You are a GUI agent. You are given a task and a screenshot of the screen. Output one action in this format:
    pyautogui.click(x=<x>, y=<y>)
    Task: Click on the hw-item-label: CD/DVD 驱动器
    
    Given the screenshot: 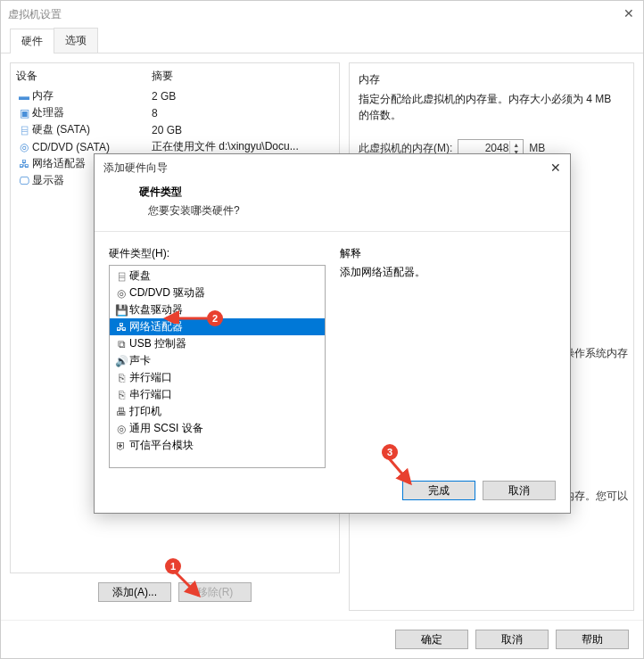 What is the action you would take?
    pyautogui.click(x=168, y=292)
    